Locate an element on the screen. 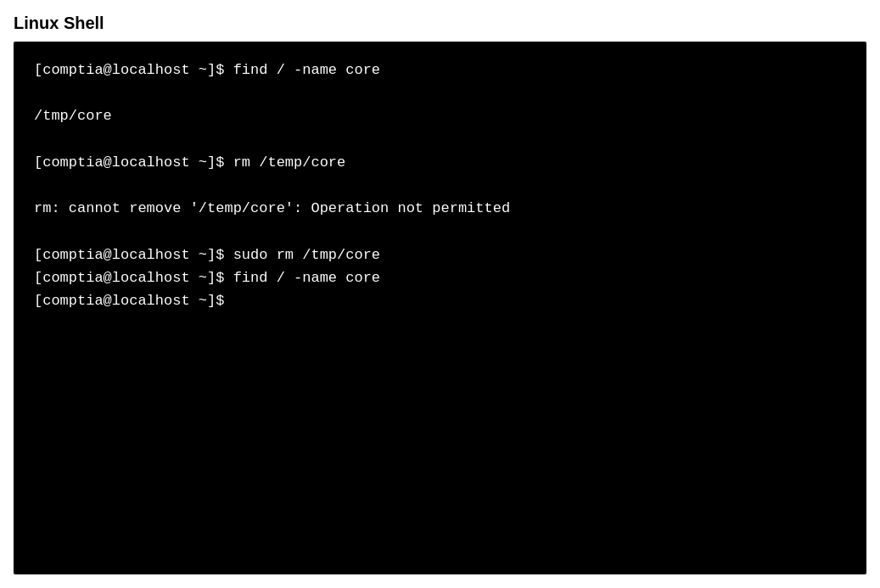 This screenshot has width=880, height=588. terminal-line-4: rm: cannot remove '/temp/core': Operatio… is located at coordinates (272, 209).